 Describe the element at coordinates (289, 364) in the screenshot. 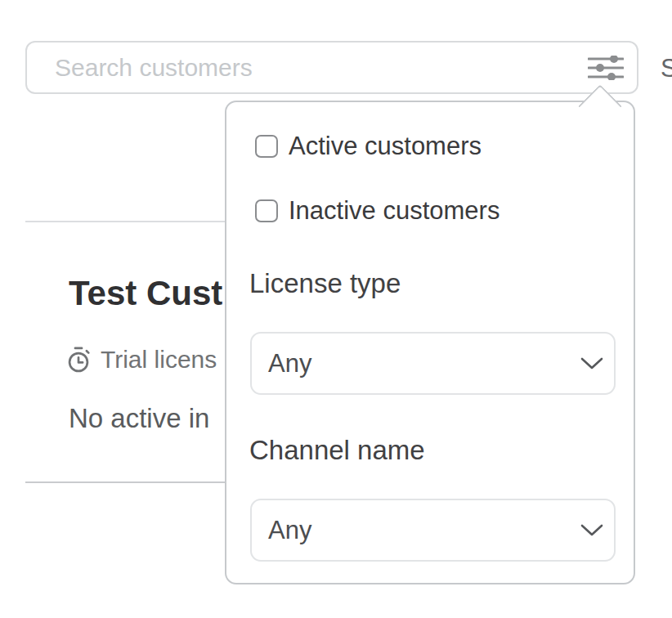

I see `license-type-select-value: Any` at that location.